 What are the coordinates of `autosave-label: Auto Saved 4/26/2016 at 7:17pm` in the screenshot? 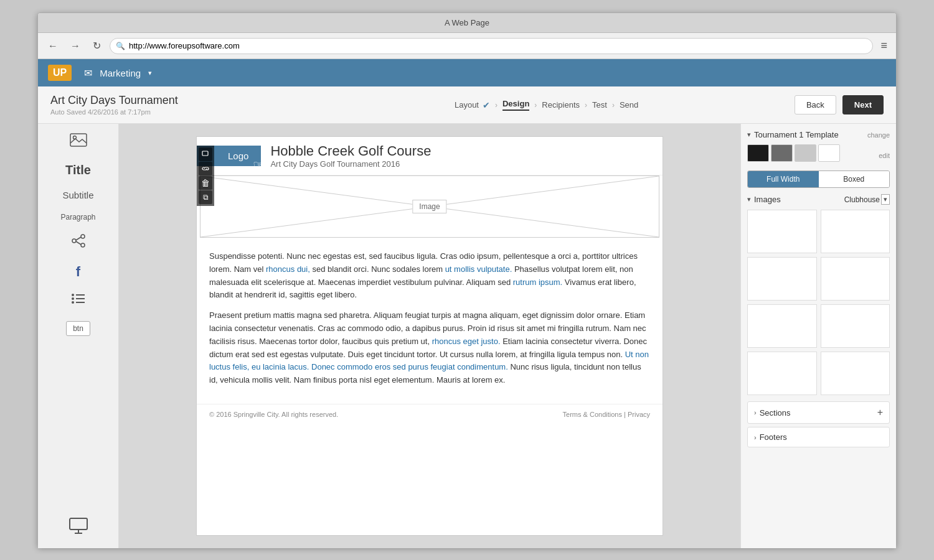 It's located at (174, 112).